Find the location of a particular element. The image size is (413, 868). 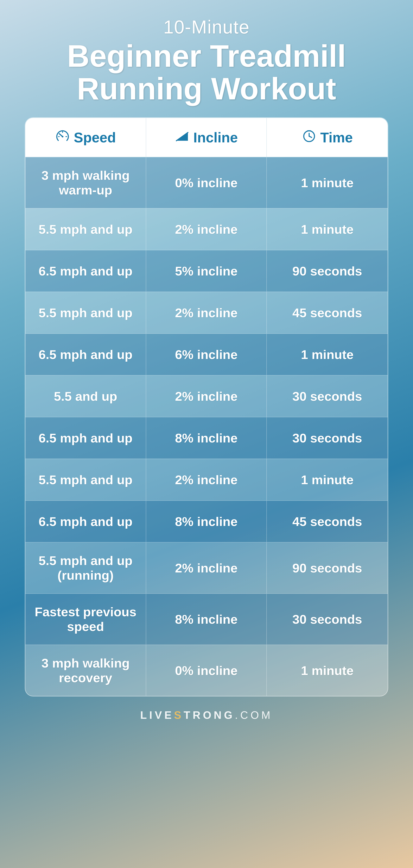

speedometer-icon is located at coordinates (63, 137).